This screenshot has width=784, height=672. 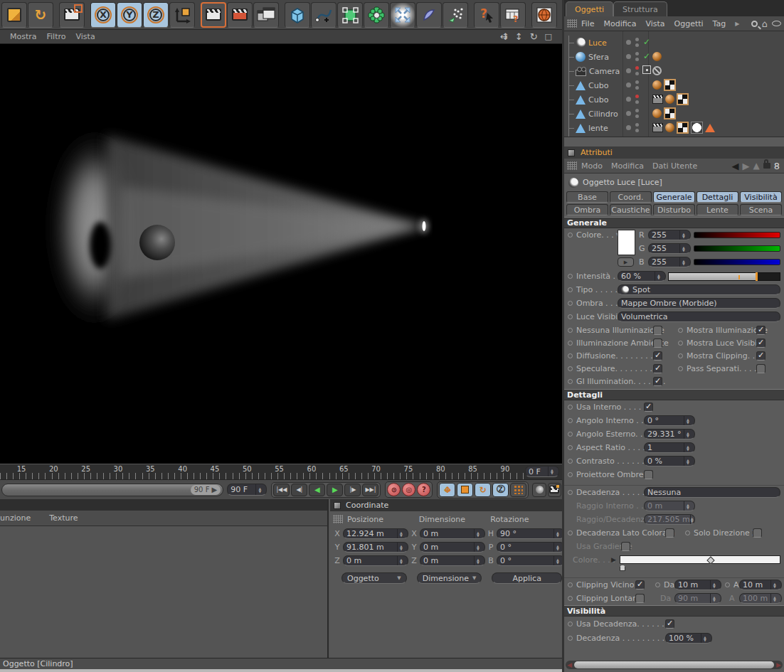 I want to click on contrasto-label: Contrasto . . . . . . . ., so click(x=611, y=461).